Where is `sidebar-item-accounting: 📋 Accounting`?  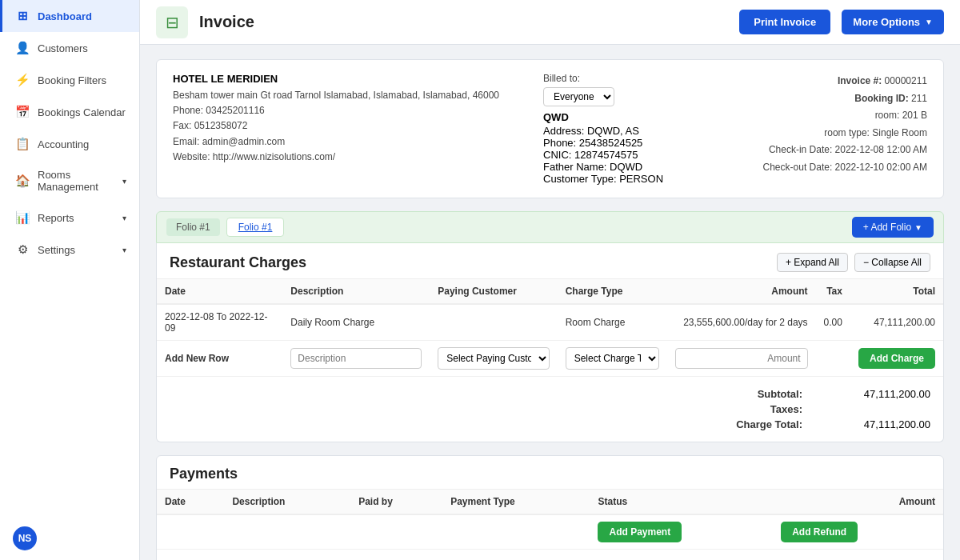 sidebar-item-accounting: 📋 Accounting is located at coordinates (70, 144).